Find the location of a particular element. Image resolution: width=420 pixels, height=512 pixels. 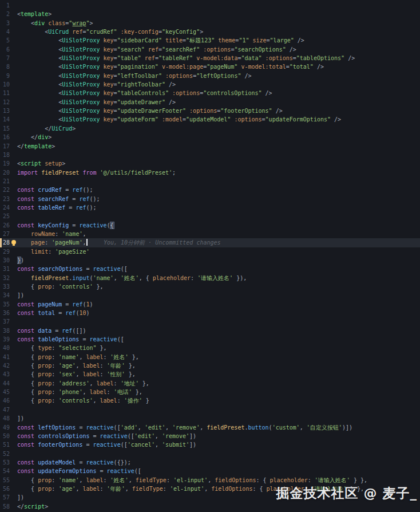

code-line: 26const keyConfig = reactive({ is located at coordinates (210, 226).